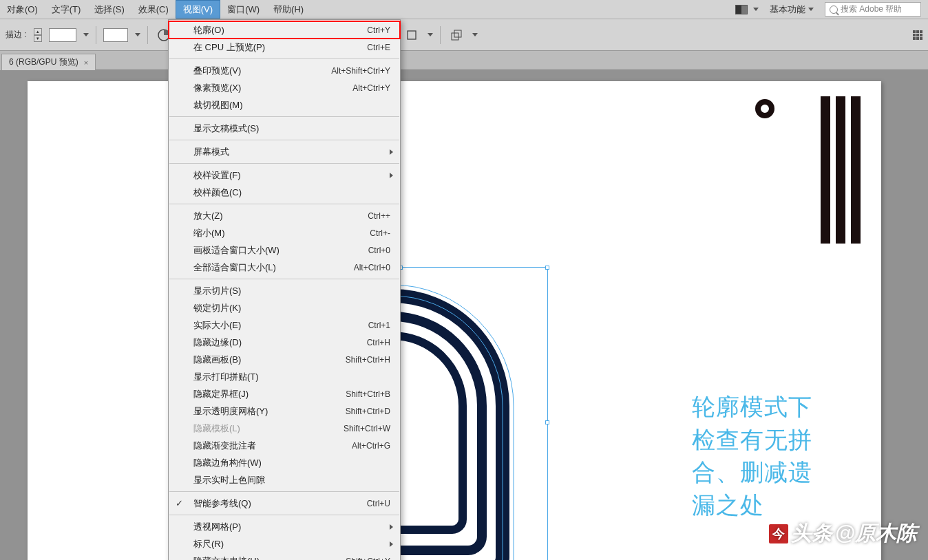 Image resolution: width=928 pixels, height=560 pixels. I want to click on menu-entry-label: 放大(Z), so click(281, 216).